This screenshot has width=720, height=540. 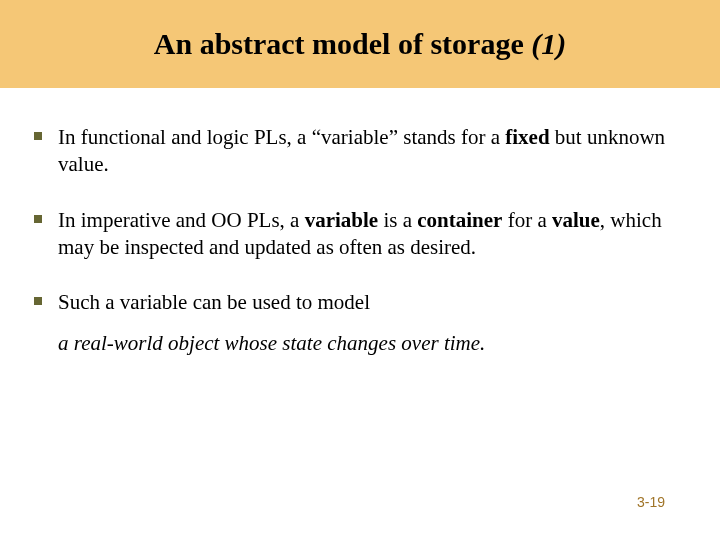 What do you see at coordinates (360, 152) in the screenshot?
I see `bullet-item: In functional and logic PLs, a “variable…` at bounding box center [360, 152].